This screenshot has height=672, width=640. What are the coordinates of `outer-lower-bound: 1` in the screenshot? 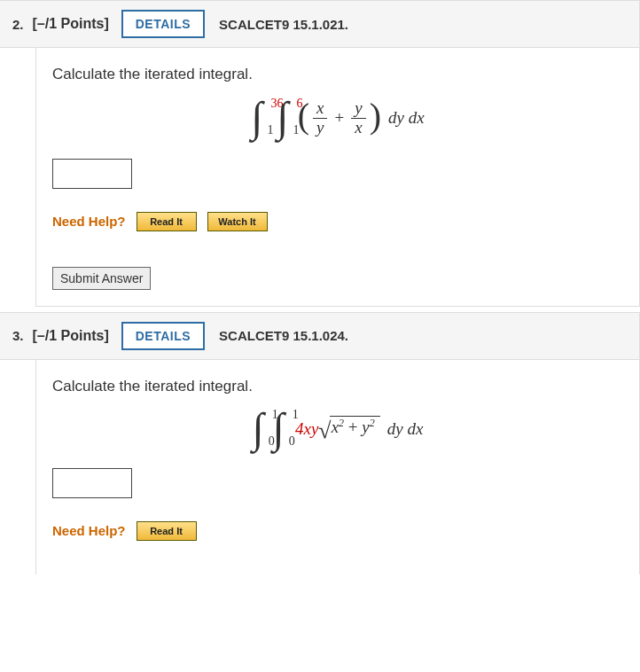 It's located at (269, 130).